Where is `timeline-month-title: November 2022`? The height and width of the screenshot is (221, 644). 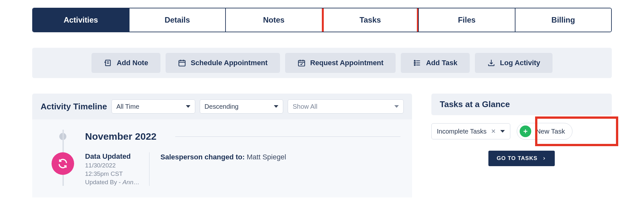 timeline-month-title: November 2022 is located at coordinates (121, 136).